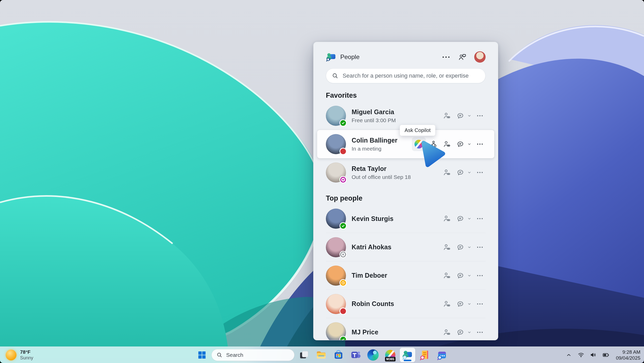  Describe the element at coordinates (374, 116) in the screenshot. I see `person-text: Miguel GarciaFree until 3:00 PM` at that location.